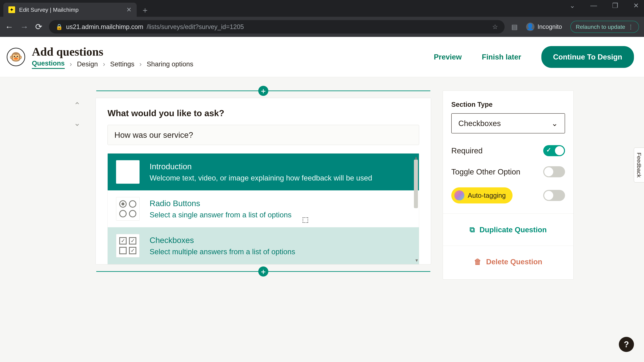 The width and height of the screenshot is (644, 362). Describe the element at coordinates (588, 57) in the screenshot. I see `continue-to-design-button: Continue To Design` at that location.